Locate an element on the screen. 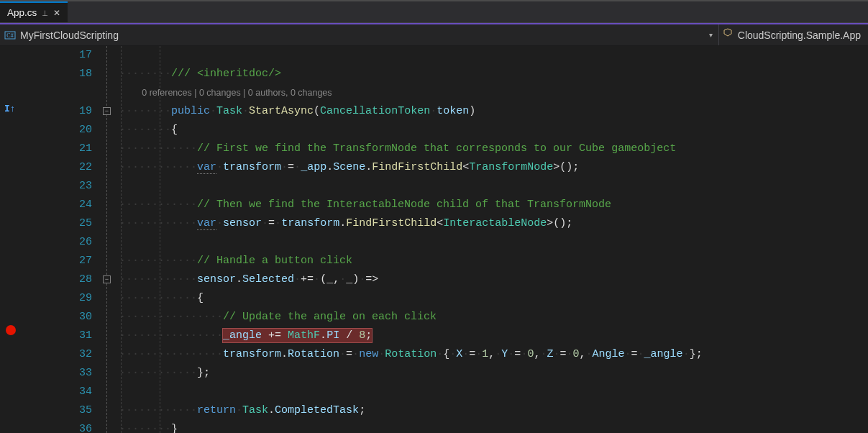  tracking-change-icon: I↑ is located at coordinates (10, 109).